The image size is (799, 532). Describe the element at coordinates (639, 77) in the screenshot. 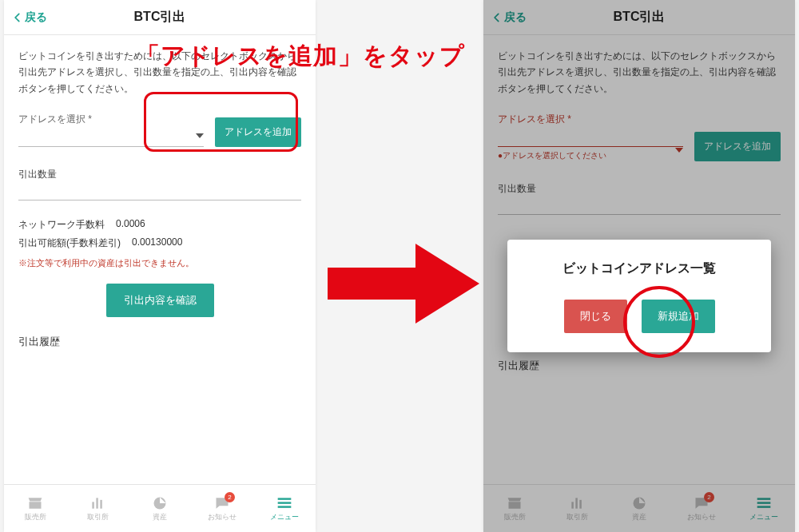

I see `withdraw-description: ビットコインを引き出すためには、以下のセレクトボックスから引出先アドレスを選択し…` at that location.